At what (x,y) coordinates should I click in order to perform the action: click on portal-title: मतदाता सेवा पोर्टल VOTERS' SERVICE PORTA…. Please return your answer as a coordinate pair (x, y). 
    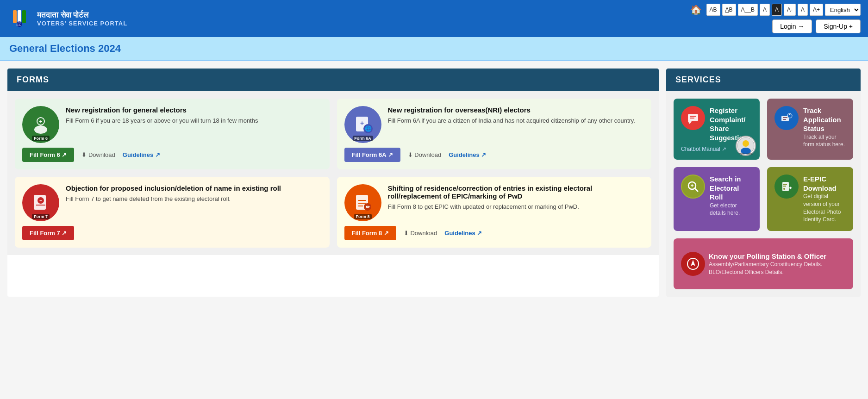
    Looking at the image, I should click on (82, 19).